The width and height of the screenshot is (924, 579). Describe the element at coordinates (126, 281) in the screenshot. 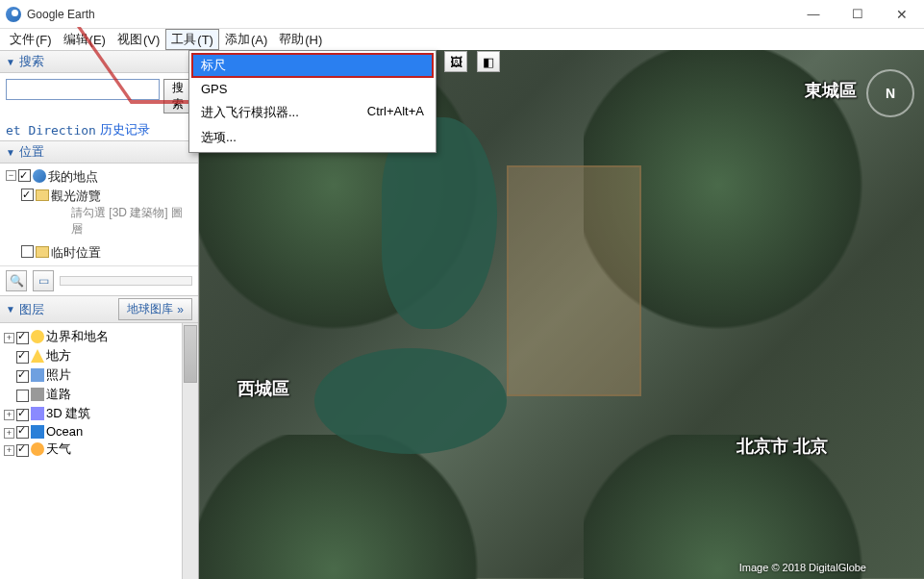

I see `opacity-slider` at that location.